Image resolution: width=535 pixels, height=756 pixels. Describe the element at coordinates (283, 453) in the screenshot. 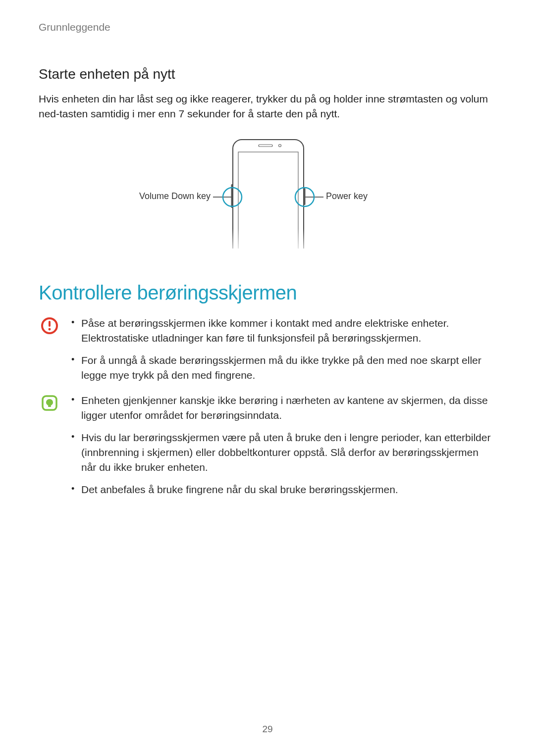

I see `list-item: Hvis du lar berøringsskjermen være på ut…` at that location.